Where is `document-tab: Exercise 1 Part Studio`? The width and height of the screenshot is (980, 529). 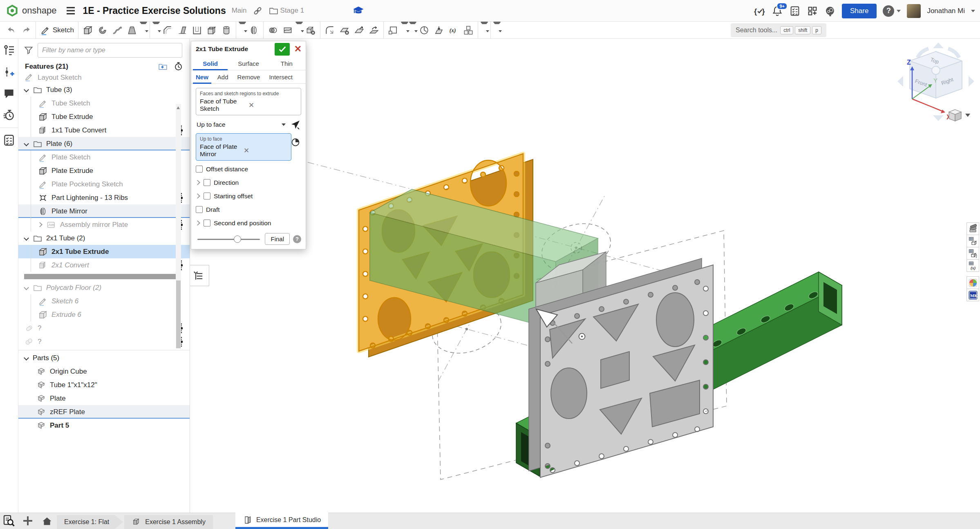
document-tab: Exercise 1 Part Studio is located at coordinates (282, 521).